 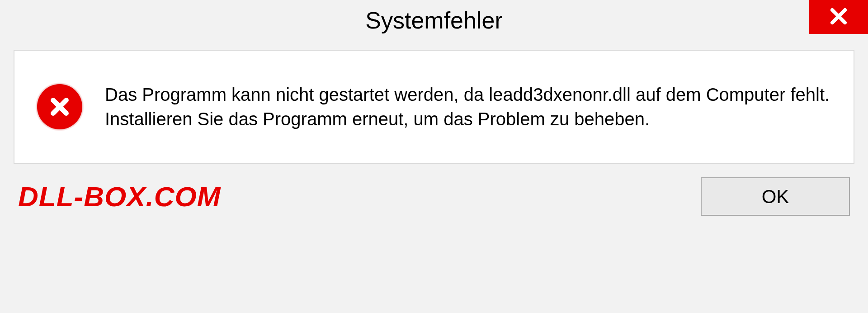 What do you see at coordinates (775, 196) in the screenshot?
I see `ok-button: OK` at bounding box center [775, 196].